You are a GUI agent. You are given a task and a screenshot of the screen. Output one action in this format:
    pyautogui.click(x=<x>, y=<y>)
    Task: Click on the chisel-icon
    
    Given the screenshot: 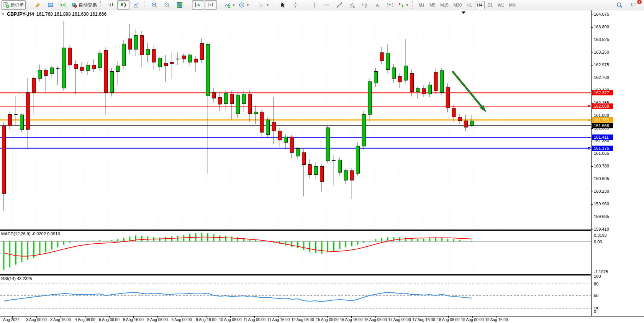 What is the action you would take?
    pyautogui.click(x=38, y=5)
    